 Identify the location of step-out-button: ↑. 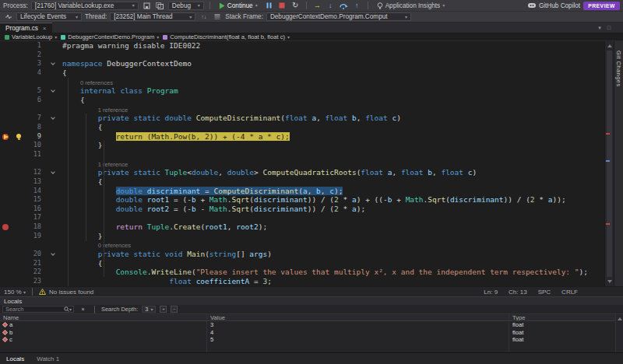
(357, 6).